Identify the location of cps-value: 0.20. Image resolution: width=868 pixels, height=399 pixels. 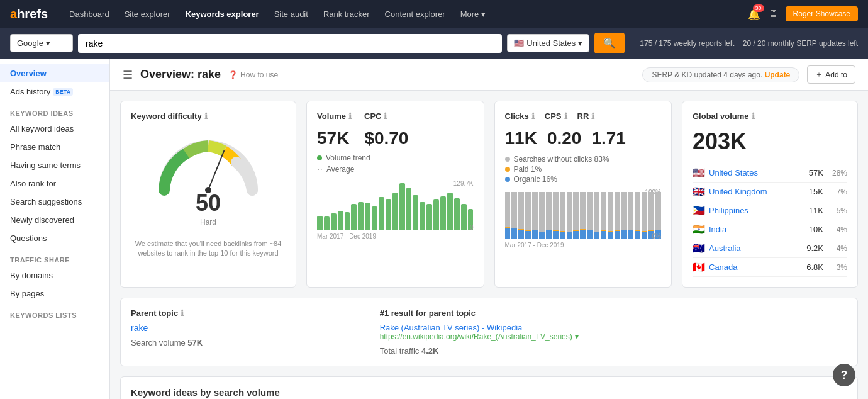
(565, 138).